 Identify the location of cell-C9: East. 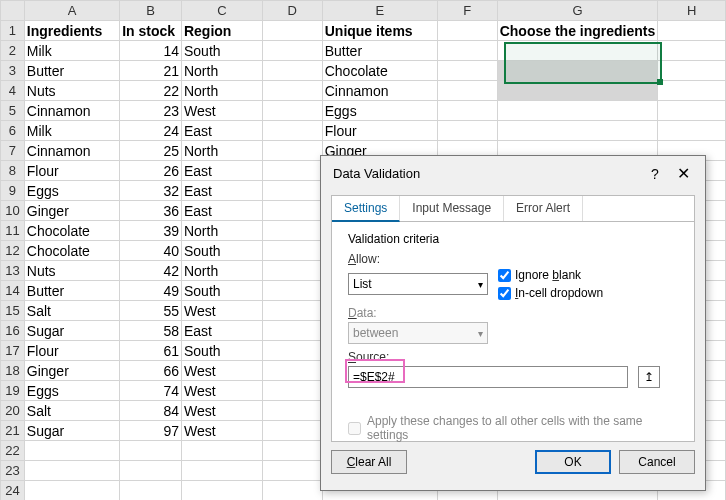
(222, 191).